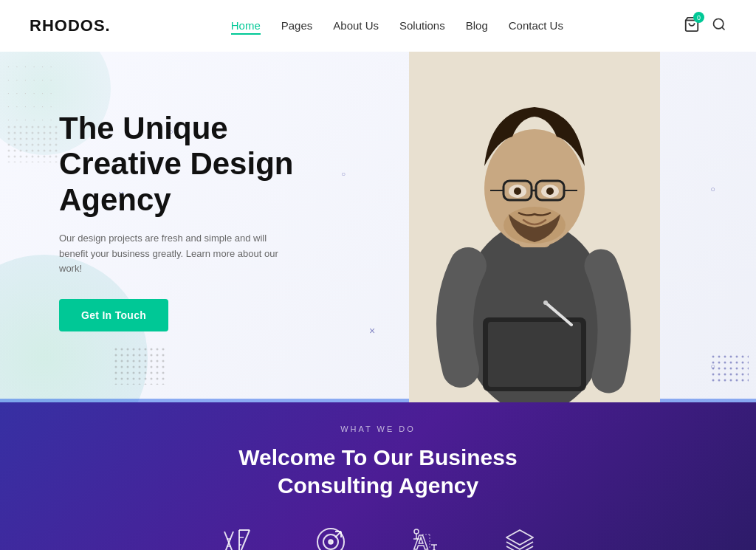 The width and height of the screenshot is (756, 550). What do you see at coordinates (177, 254) in the screenshot?
I see `hero-subtitle: Our design projects are fresh and simple…` at bounding box center [177, 254].